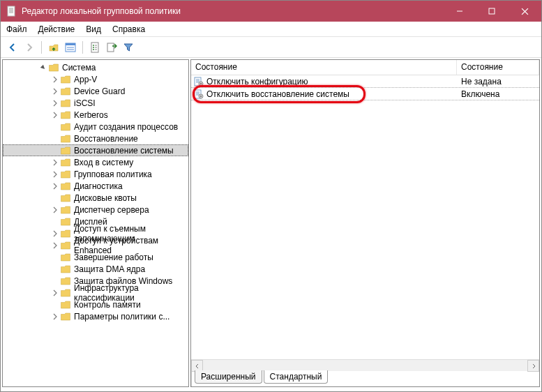 The width and height of the screenshot is (542, 392). What do you see at coordinates (121, 317) in the screenshot?
I see `tree-label: Параметры политики с...` at bounding box center [121, 317].